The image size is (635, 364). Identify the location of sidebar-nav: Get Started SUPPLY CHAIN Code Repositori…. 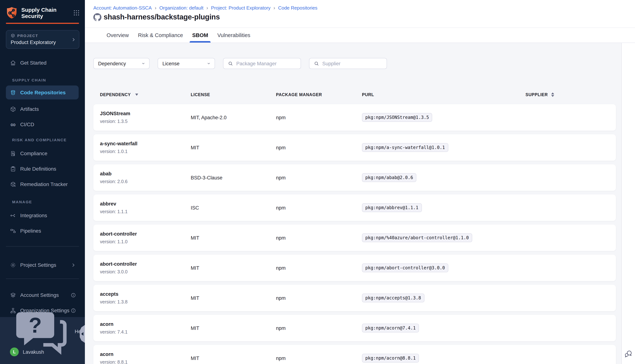
(43, 186).